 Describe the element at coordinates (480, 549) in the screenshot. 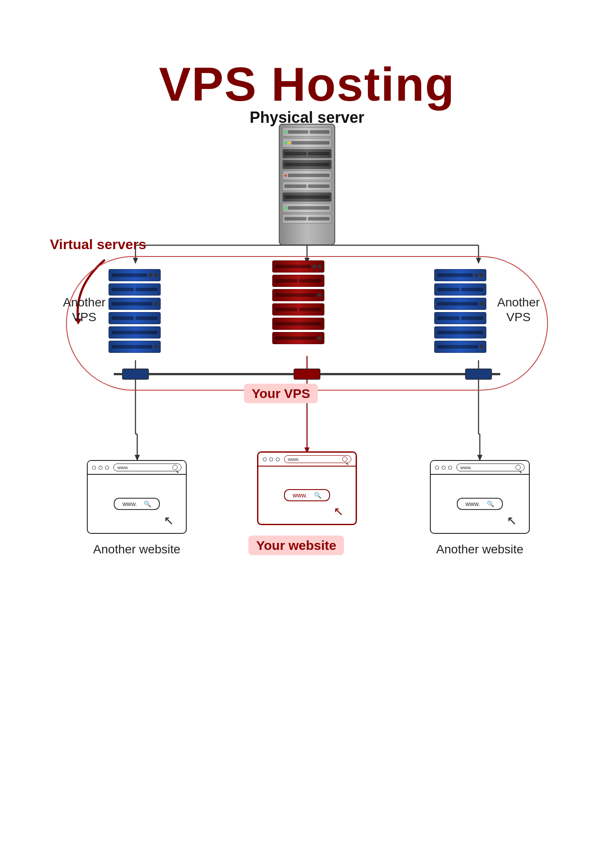

I see `another-website-right-label: Another website` at that location.